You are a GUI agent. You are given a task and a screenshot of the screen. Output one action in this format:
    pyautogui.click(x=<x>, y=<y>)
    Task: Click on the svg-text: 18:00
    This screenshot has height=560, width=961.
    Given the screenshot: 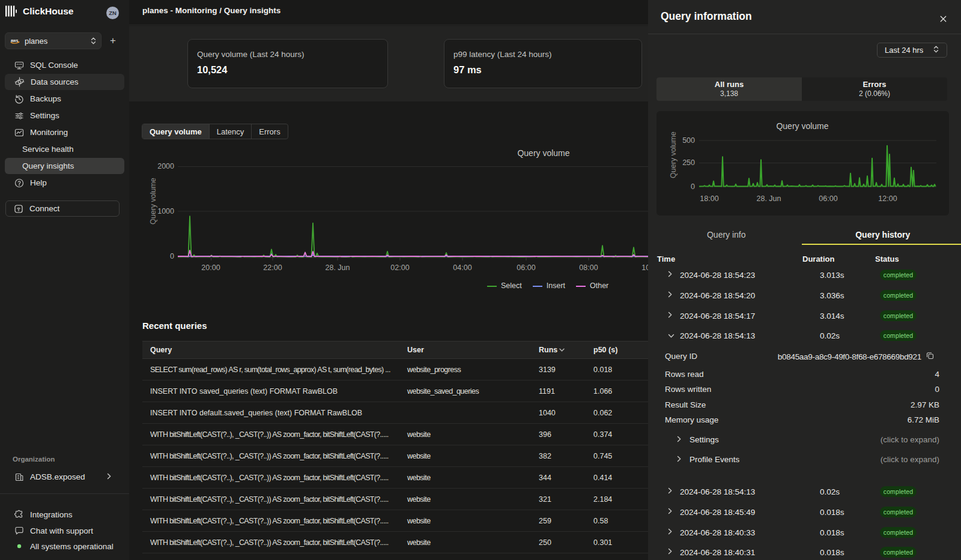 What is the action you would take?
    pyautogui.click(x=709, y=199)
    